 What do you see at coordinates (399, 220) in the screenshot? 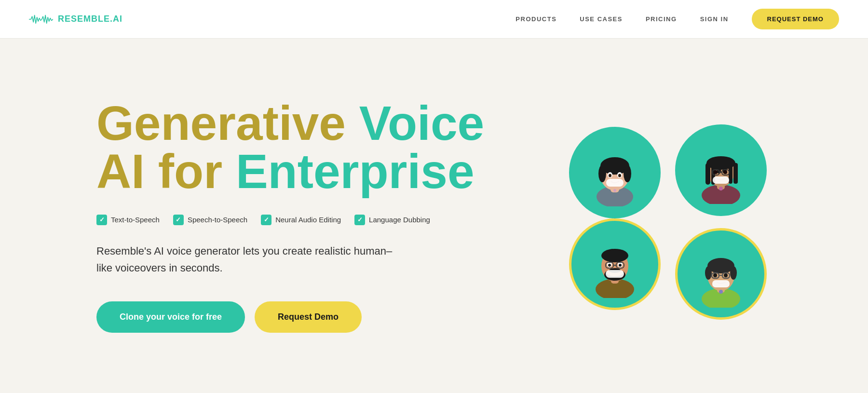
I see `feature-label-ld: Language Dubbing` at bounding box center [399, 220].